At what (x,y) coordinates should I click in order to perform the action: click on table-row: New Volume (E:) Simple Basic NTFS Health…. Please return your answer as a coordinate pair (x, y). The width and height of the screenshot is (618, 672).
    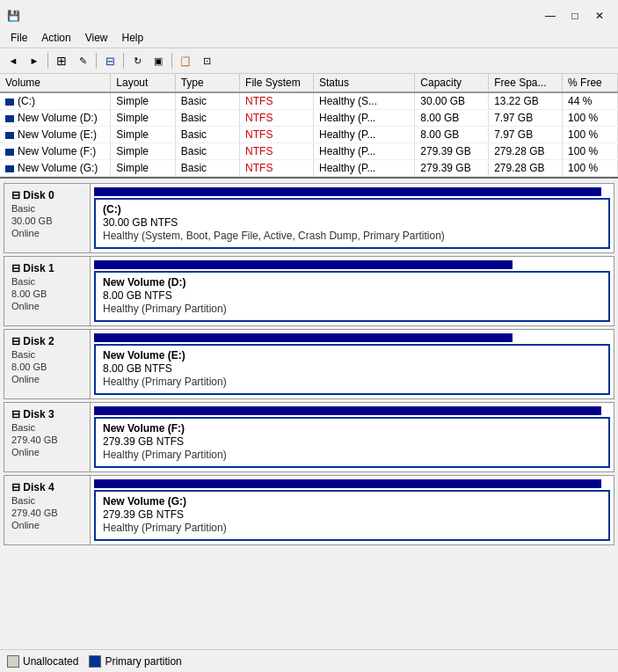
    Looking at the image, I should click on (309, 135).